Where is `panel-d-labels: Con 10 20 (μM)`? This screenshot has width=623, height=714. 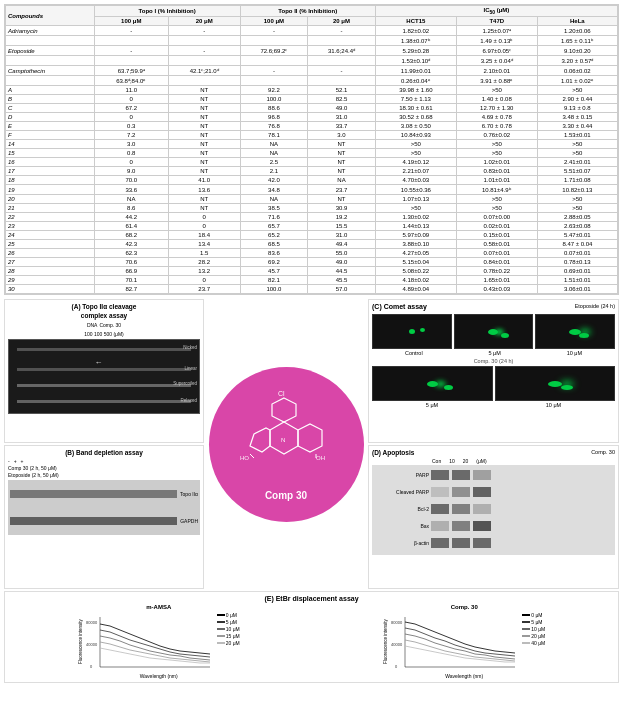
panel-d-labels: Con 10 20 (μM) is located at coordinates (524, 461).